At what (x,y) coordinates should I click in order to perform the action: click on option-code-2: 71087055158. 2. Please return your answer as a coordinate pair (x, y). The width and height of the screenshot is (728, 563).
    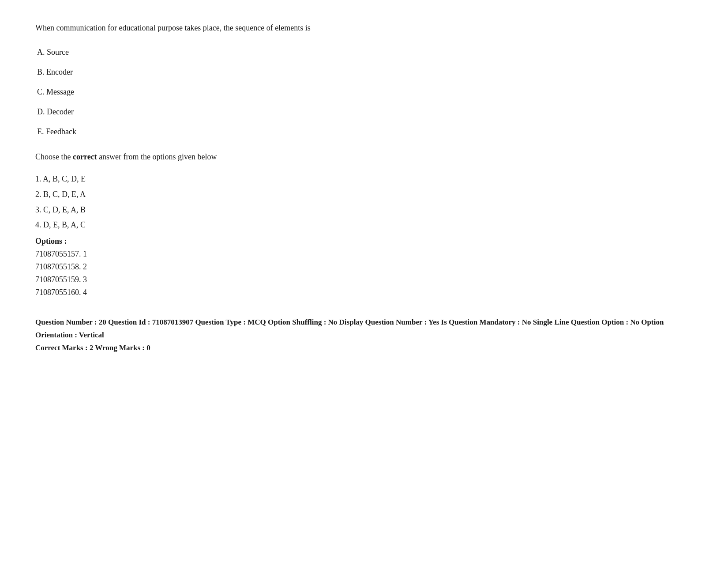
    Looking at the image, I should click on (364, 267).